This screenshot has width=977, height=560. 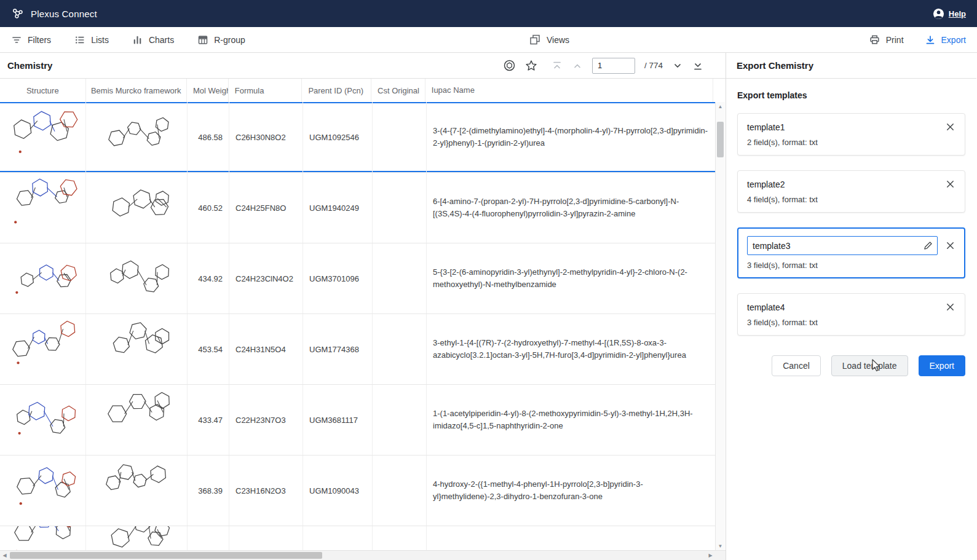 What do you see at coordinates (266, 90) in the screenshot?
I see `column-header-formula: Formula` at bounding box center [266, 90].